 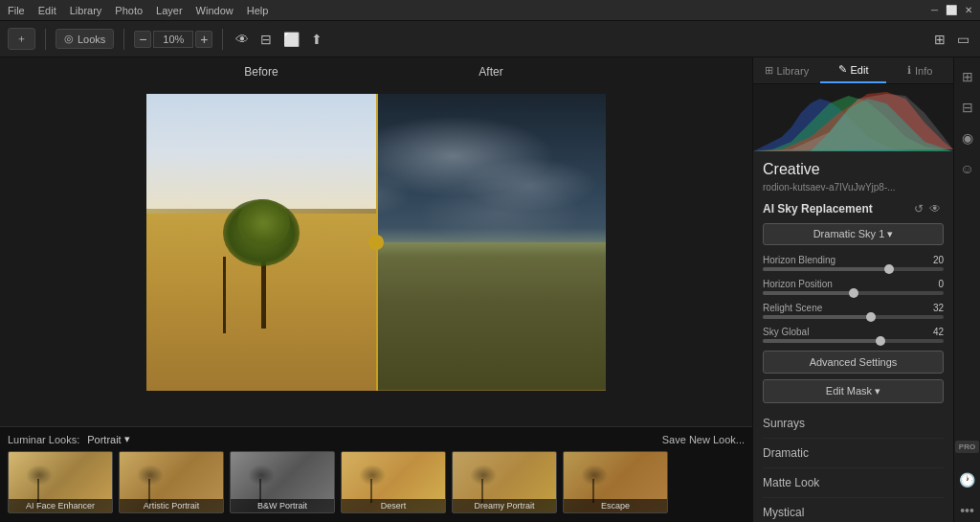 I want to click on looks-header: Luminar Looks: Portrait ▾ Save New Look.…, so click(x=376, y=439).